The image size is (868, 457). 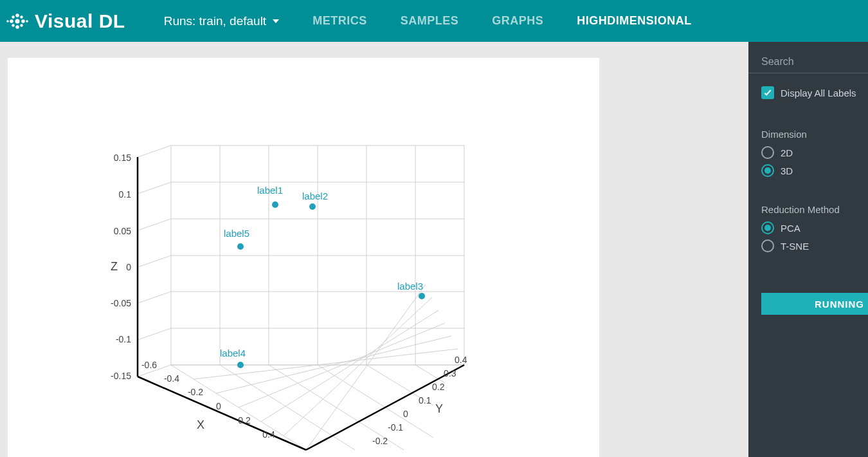 What do you see at coordinates (429, 21) in the screenshot?
I see `nav-tab-samples: SAMPLES` at bounding box center [429, 21].